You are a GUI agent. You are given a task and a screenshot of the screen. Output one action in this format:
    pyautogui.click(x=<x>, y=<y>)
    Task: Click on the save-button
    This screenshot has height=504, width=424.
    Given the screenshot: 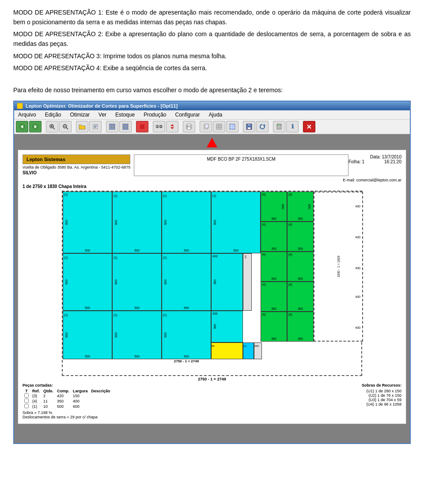 What is the action you would take?
    pyautogui.click(x=249, y=127)
    